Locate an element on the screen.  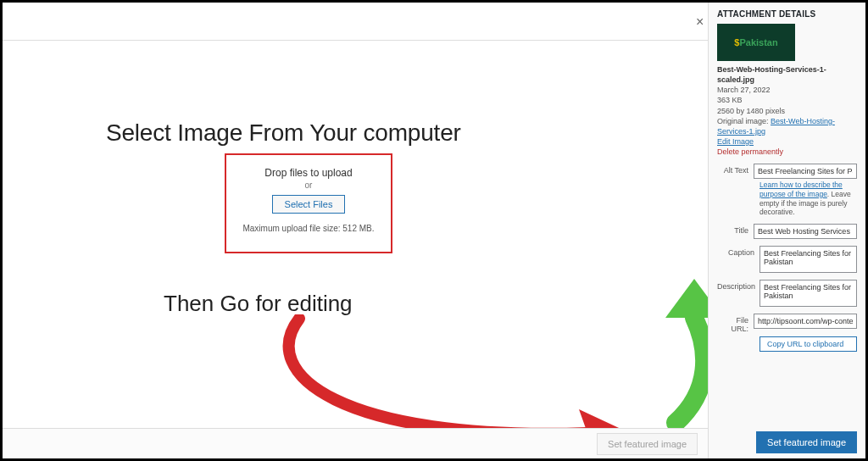
attachment-filename: Best-Web-Hosting-Services-1-scaled.jpg is located at coordinates (787, 75).